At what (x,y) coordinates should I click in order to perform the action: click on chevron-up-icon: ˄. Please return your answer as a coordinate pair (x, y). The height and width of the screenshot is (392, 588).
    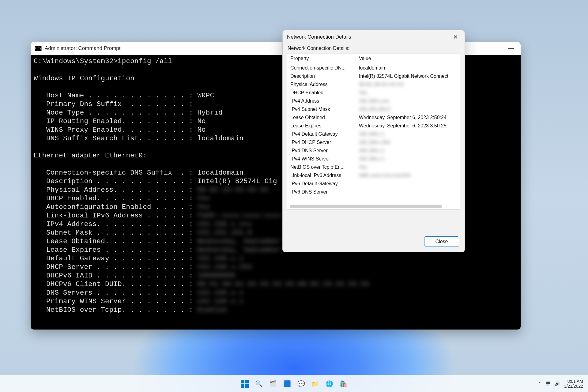
    Looking at the image, I should click on (540, 384).